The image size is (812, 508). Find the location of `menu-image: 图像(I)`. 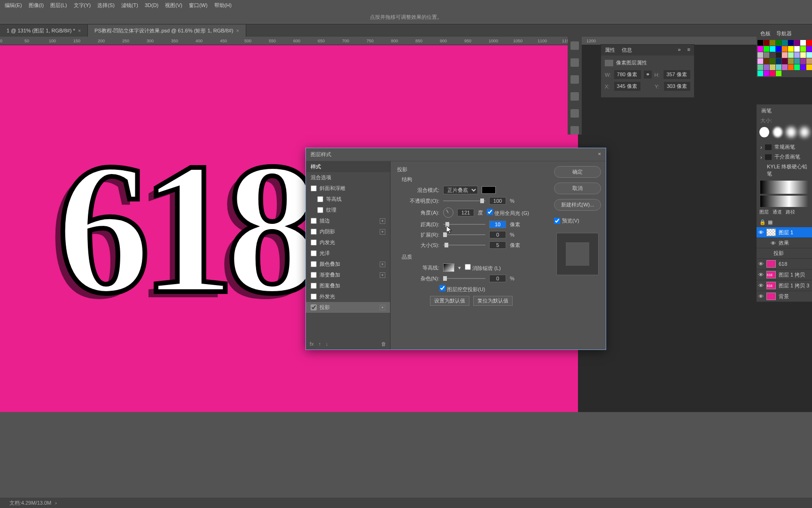

menu-image: 图像(I) is located at coordinates (36, 6).